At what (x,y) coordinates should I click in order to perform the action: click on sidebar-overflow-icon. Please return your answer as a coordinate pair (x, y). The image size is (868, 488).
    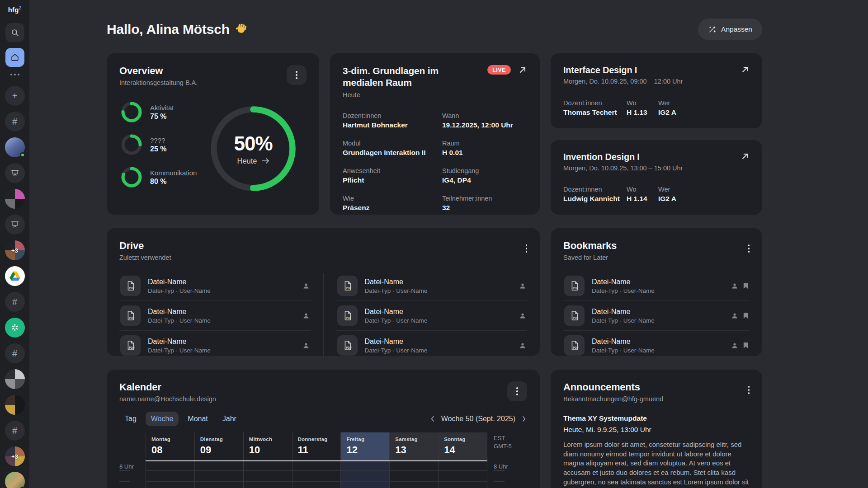
    Looking at the image, I should click on (15, 75).